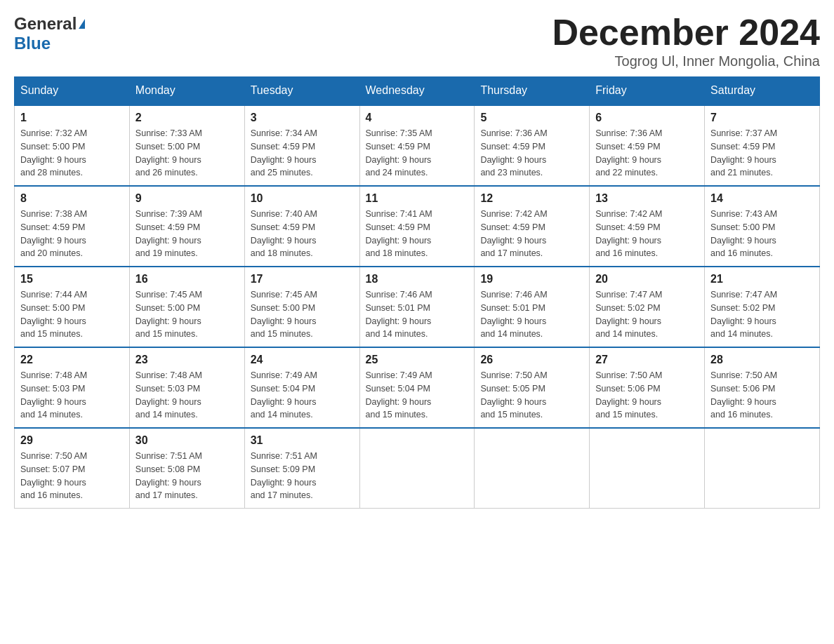  I want to click on day-info: Sunrise: 7:41 AMSunset: 4:59 PMDaylight:…, so click(417, 234).